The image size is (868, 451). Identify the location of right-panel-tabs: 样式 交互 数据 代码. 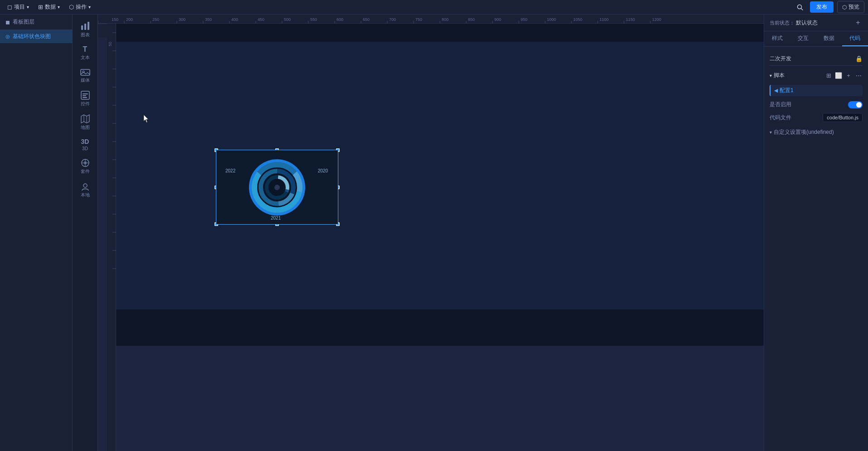
(816, 39).